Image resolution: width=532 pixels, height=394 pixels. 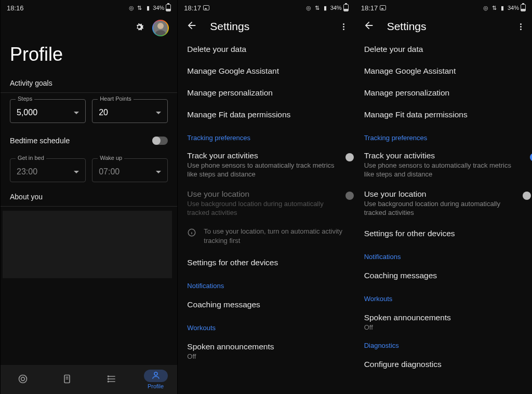 I want to click on nav-profile: Profile, so click(x=156, y=379).